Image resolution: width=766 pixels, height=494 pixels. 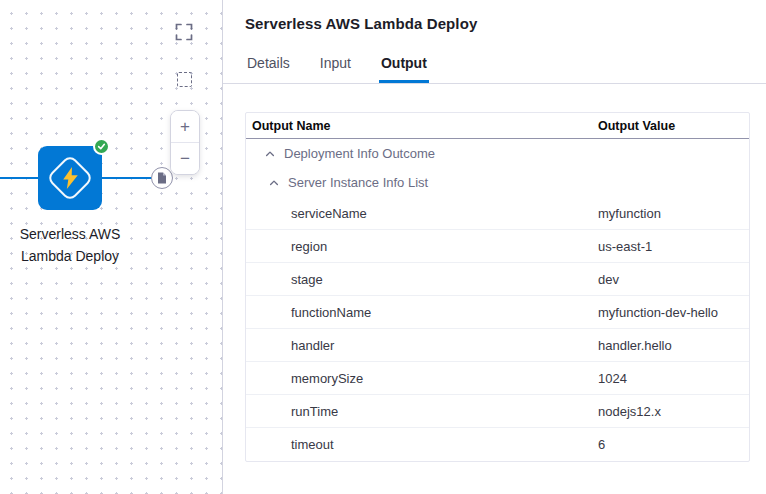 What do you see at coordinates (184, 79) in the screenshot?
I see `marquee-select-button` at bounding box center [184, 79].